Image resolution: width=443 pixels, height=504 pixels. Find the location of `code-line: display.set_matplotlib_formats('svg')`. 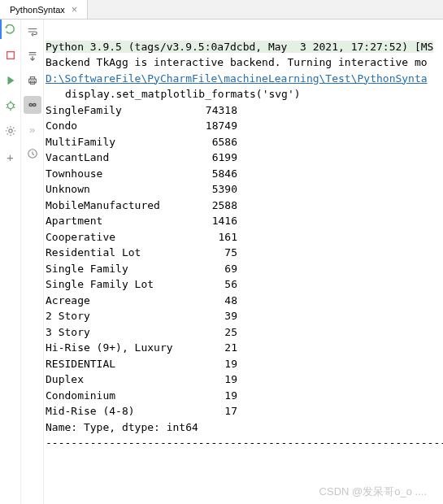

code-line: display.set_matplotlib_formats('svg') is located at coordinates (173, 94).